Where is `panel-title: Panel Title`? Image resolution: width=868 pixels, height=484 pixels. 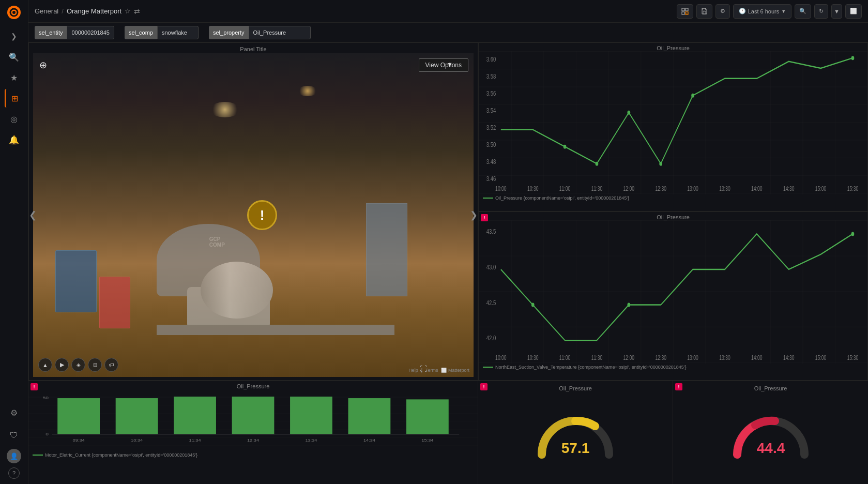 panel-title: Panel Title is located at coordinates (253, 48).